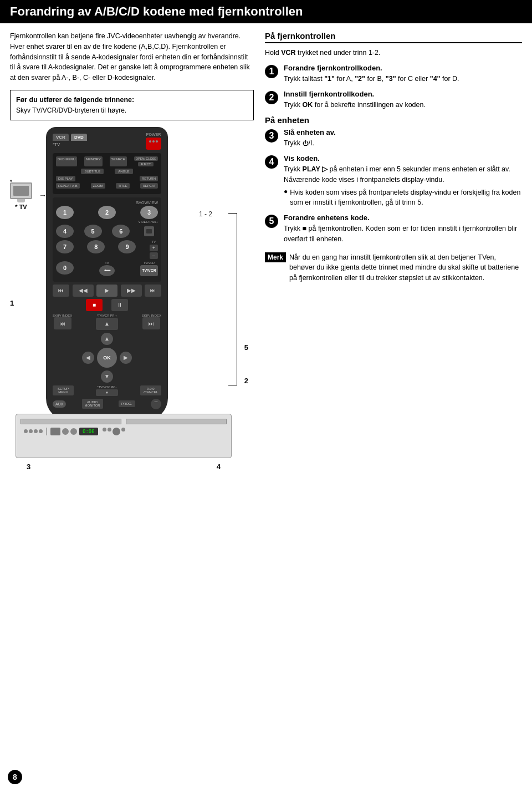 This screenshot has height=792, width=532. I want to click on skip-row: SKIP/ INDEX ⏮ *TV/VCR PR + ▲ SKIP/ INDEX…, so click(107, 322).